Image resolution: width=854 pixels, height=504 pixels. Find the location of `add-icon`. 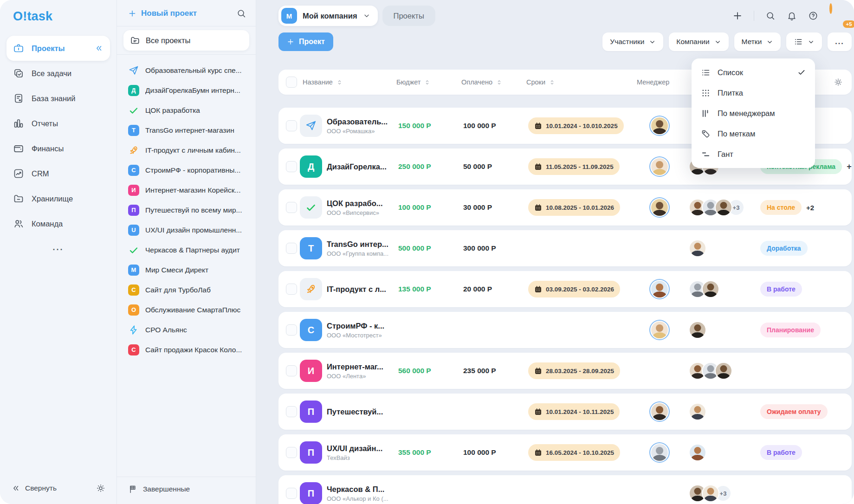

add-icon is located at coordinates (738, 16).